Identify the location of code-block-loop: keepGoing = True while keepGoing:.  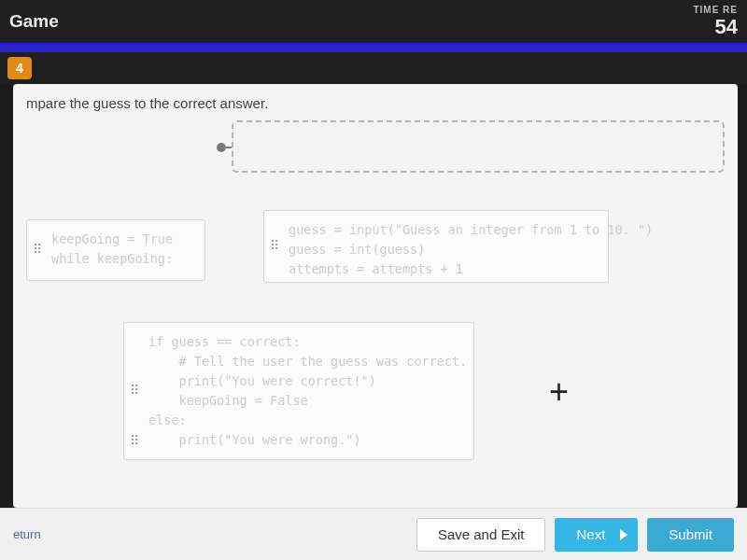
(116, 250).